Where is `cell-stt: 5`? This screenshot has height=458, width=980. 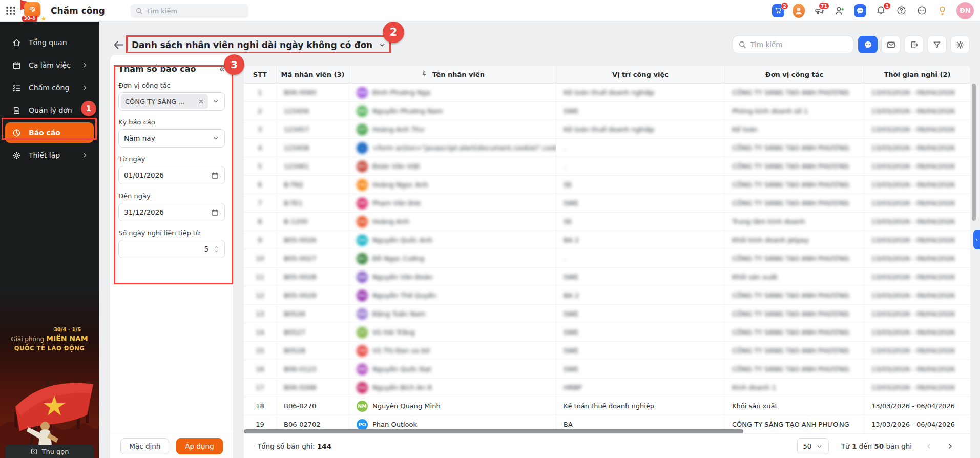 cell-stt: 5 is located at coordinates (260, 166).